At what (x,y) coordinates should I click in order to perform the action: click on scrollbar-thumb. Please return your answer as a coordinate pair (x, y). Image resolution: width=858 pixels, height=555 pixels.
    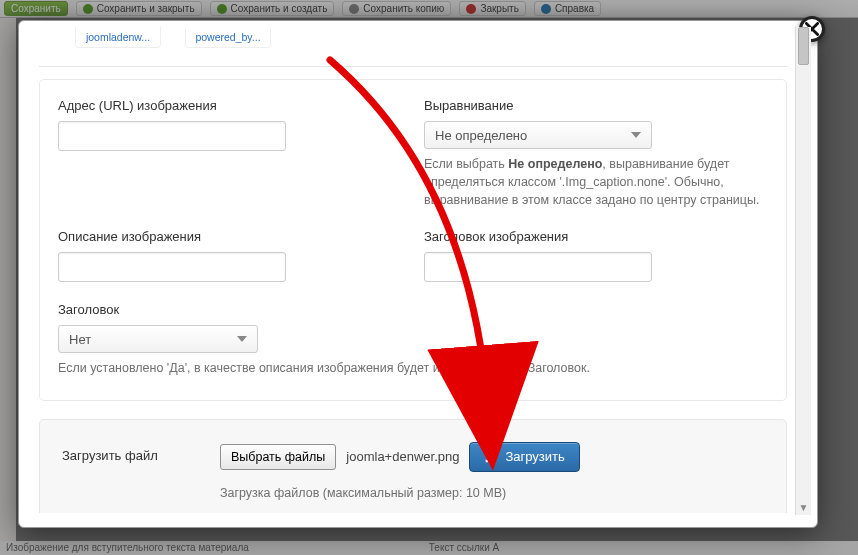
    Looking at the image, I should click on (804, 46).